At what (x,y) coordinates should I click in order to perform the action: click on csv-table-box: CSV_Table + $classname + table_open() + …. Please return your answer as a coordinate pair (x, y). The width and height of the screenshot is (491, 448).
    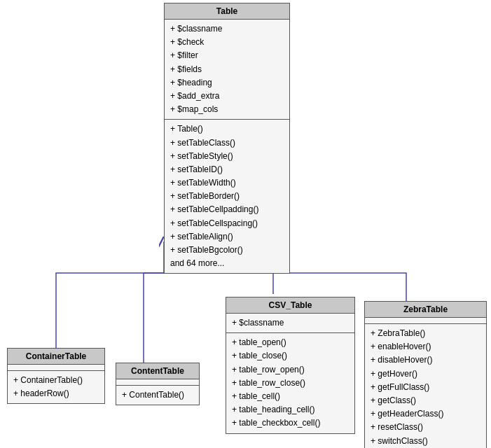
    Looking at the image, I should click on (290, 365).